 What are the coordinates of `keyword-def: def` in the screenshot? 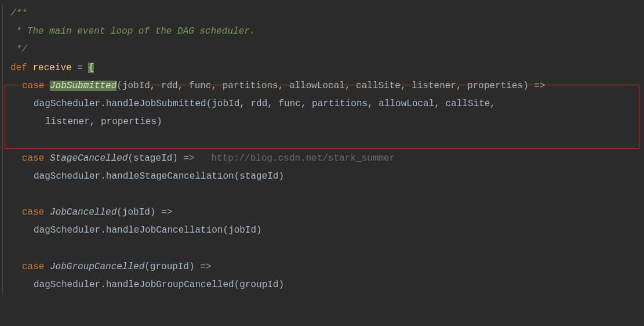 It's located at (19, 68).